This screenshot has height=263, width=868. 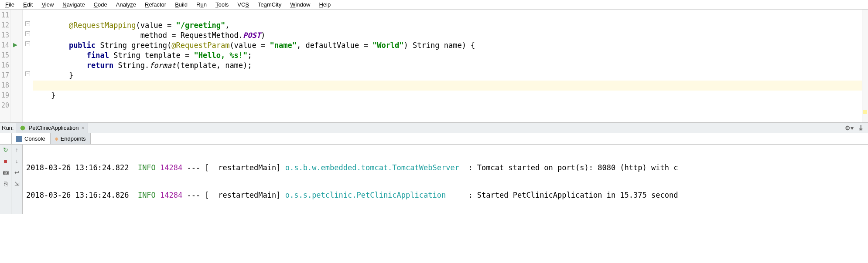 What do you see at coordinates (31, 138) in the screenshot?
I see `tab-console: Console` at bounding box center [31, 138].